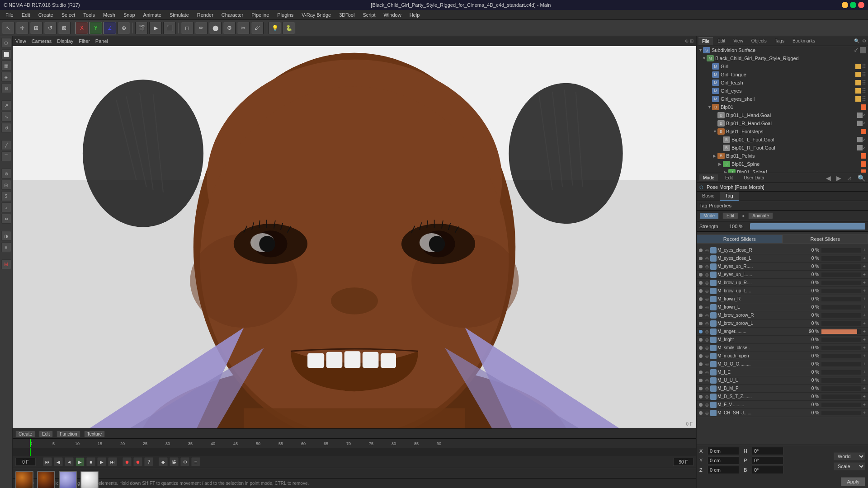  Describe the element at coordinates (804, 41) in the screenshot. I see `rpanel-tab-bookmarks: Bookmarks` at that location.